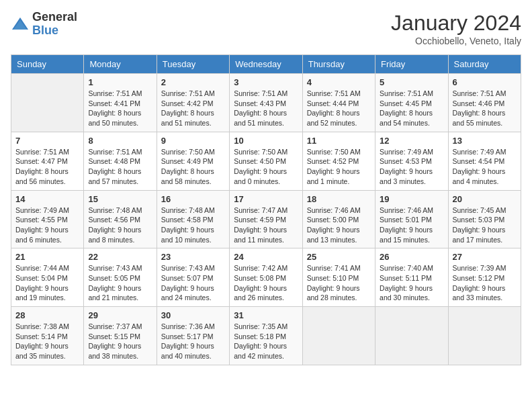  I want to click on calendar-cell: 23Sunrise: 7:43 AM Sunset: 5:07 PM Dayli…, so click(193, 278).